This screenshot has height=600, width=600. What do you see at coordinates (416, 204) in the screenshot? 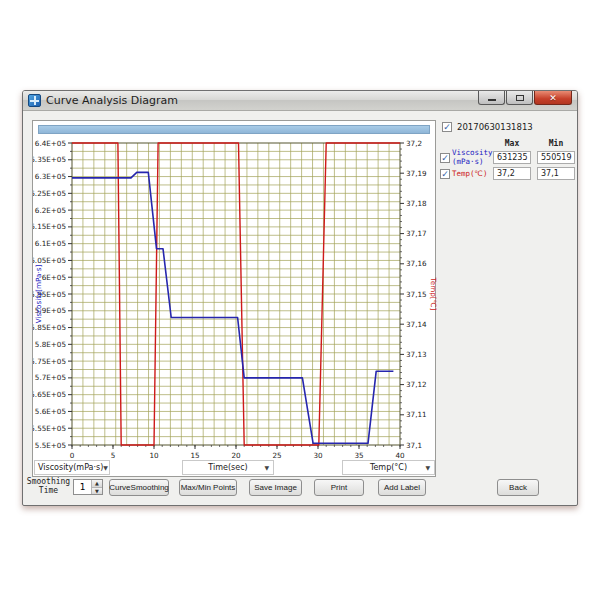
I see `svg-text: 37,18` at bounding box center [416, 204].